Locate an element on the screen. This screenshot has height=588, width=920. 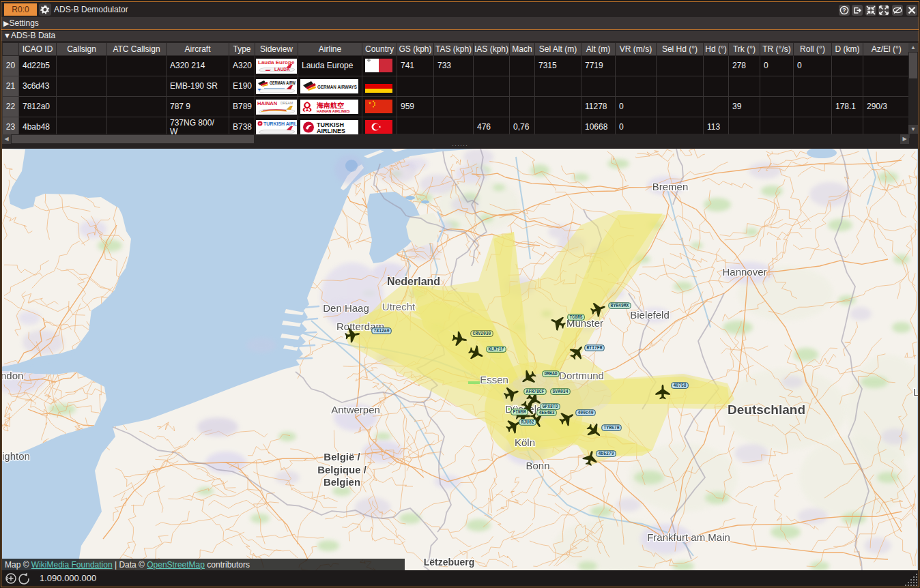
svg-text: 400c40 is located at coordinates (586, 413).